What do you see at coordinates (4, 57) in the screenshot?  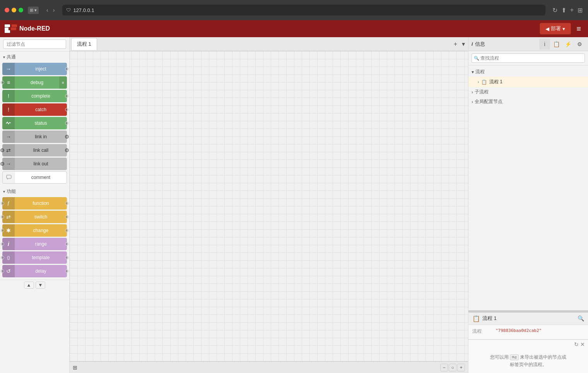 I see `chevron-gongtong: ▾` at bounding box center [4, 57].